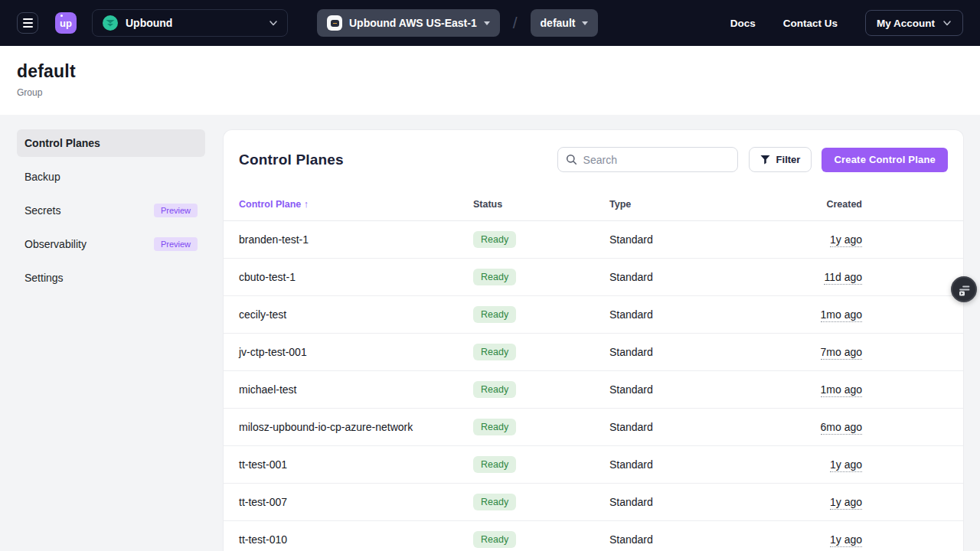 This screenshot has width=980, height=551. Describe the element at coordinates (847, 23) in the screenshot. I see `navbar-right: Docs Contact Us My Account` at that location.